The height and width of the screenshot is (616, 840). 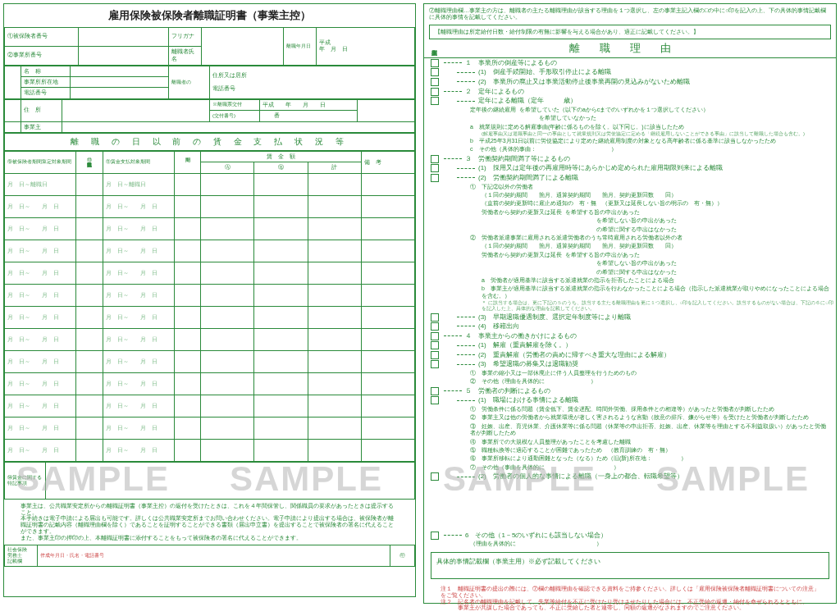 What do you see at coordinates (210, 142) in the screenshot?
I see `wage-section-title: 離 職 の 日 以 前 の 賃 金 支 払 状 況 等` at bounding box center [210, 142].